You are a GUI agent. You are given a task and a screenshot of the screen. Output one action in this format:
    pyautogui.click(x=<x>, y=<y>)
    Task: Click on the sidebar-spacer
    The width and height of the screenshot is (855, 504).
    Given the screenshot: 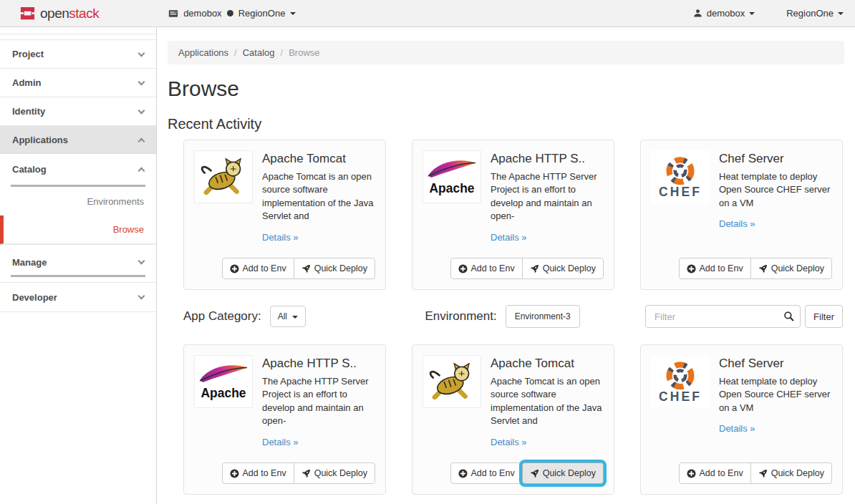 What is the action you would take?
    pyautogui.click(x=78, y=32)
    